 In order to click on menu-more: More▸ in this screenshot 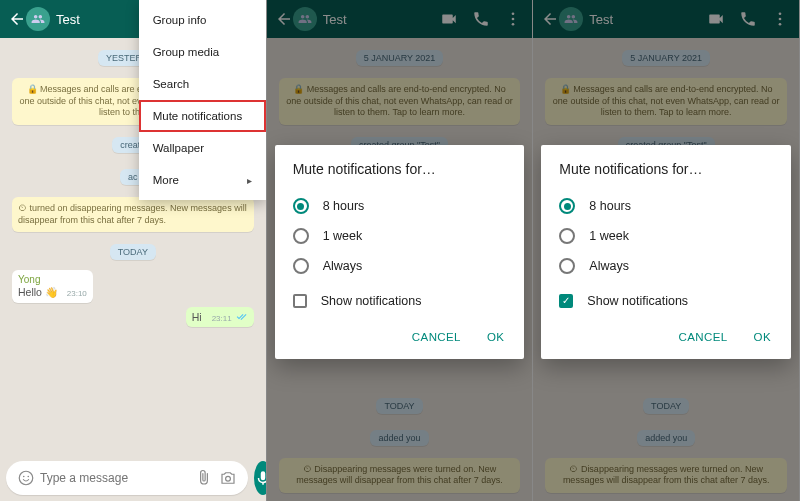, I will do `click(202, 180)`.